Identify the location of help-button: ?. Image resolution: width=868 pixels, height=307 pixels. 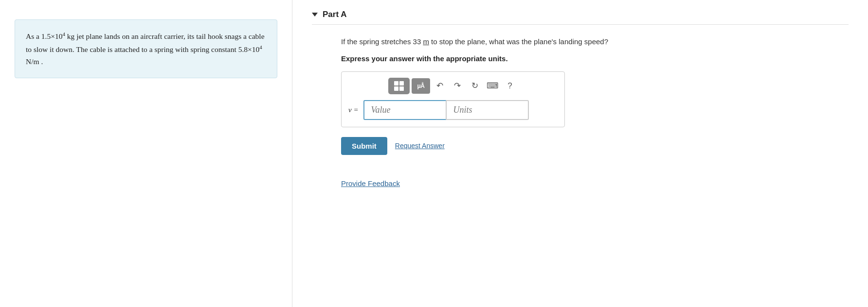
(510, 86).